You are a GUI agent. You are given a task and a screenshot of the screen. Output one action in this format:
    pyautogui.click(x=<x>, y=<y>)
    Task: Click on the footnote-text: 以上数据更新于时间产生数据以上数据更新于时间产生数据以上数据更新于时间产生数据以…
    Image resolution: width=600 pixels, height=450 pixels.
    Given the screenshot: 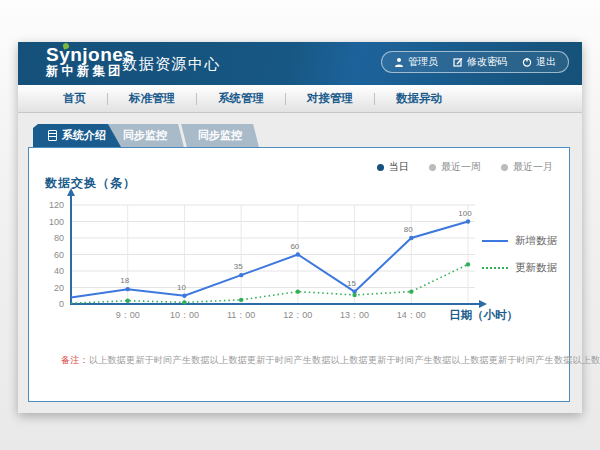 What is the action you would take?
    pyautogui.click(x=344, y=360)
    